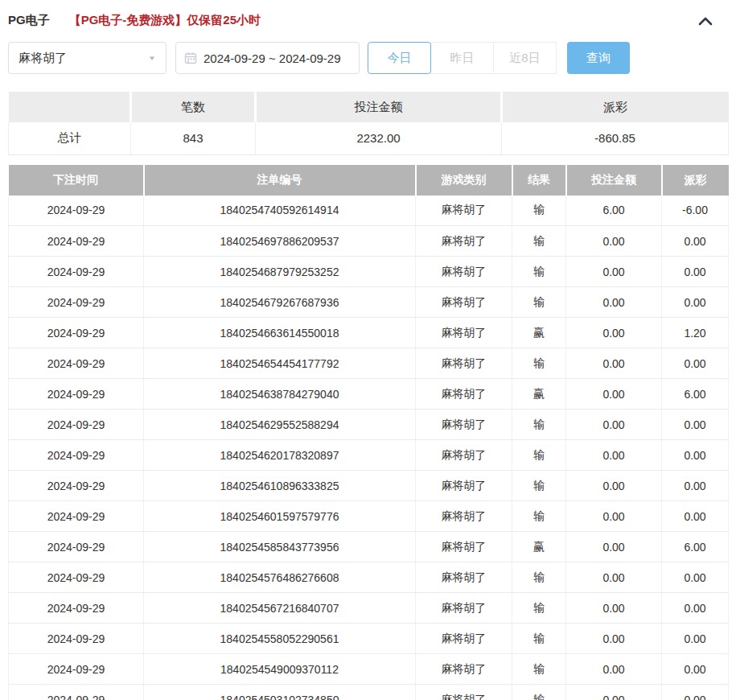 Image resolution: width=736 pixels, height=700 pixels. Describe the element at coordinates (267, 58) in the screenshot. I see `date-range-input: 2024-09-29 ~ 2024-09-29` at that location.